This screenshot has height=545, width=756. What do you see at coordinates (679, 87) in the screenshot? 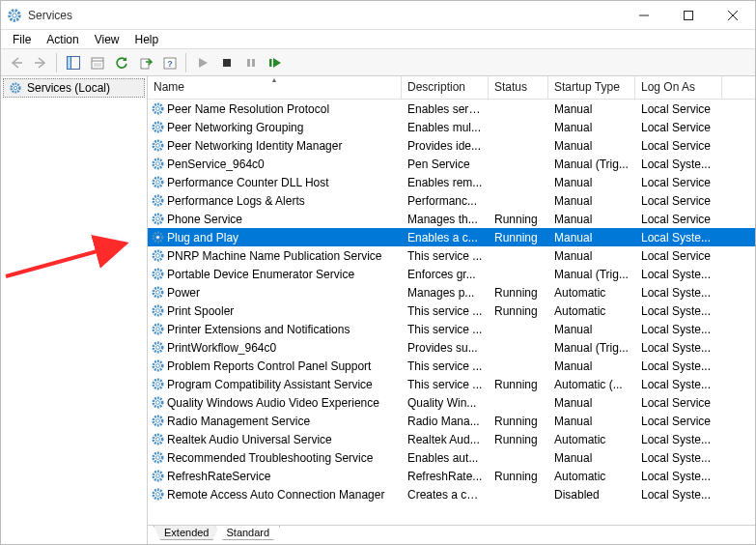
I see `column-log-on-as: Log On As` at bounding box center [679, 87].